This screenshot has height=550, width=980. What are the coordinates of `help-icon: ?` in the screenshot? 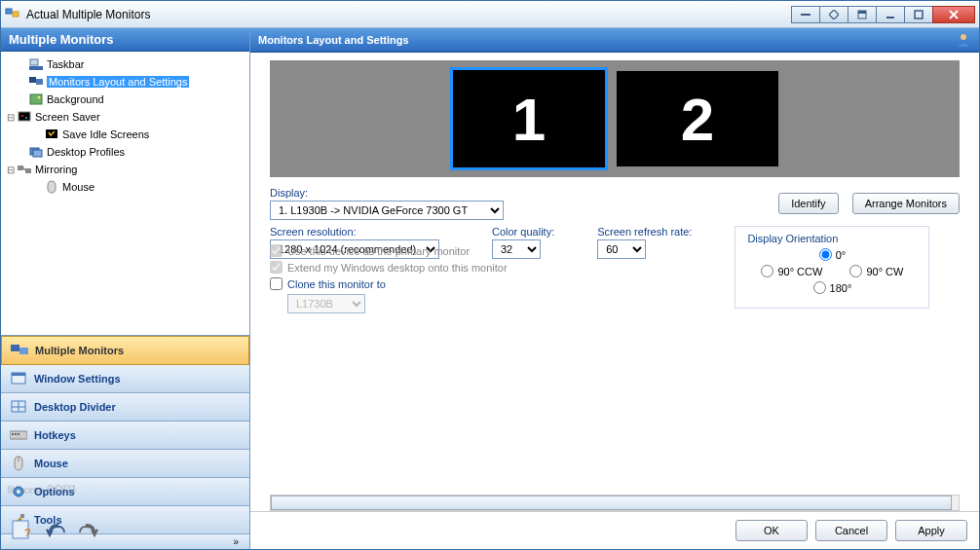 It's located at (22, 530).